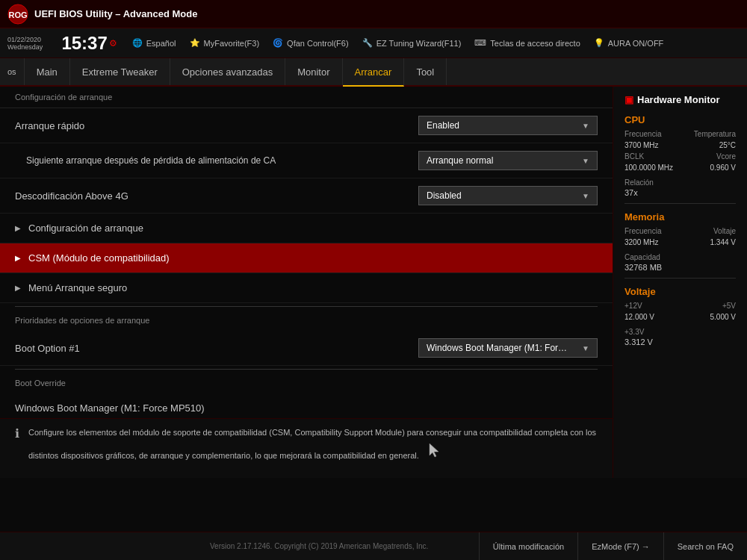  I want to click on dropdown-arrow-icon-3: ▼, so click(586, 196).